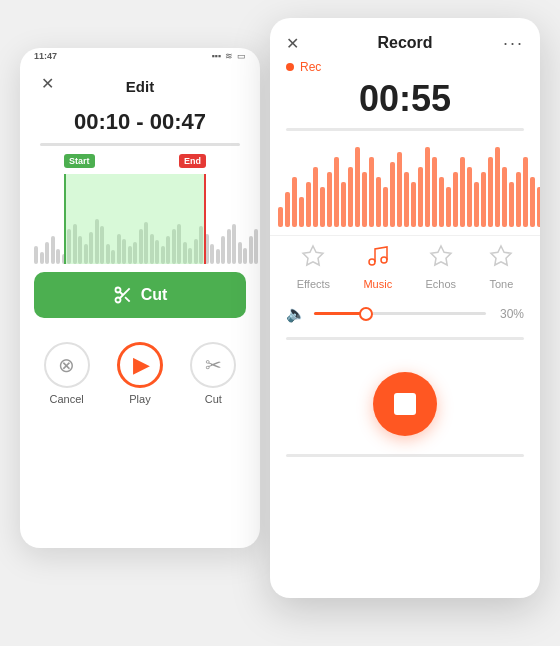 This screenshot has width=560, height=646. Describe the element at coordinates (213, 365) in the screenshot. I see `cut-icon-circle: ✂` at that location.